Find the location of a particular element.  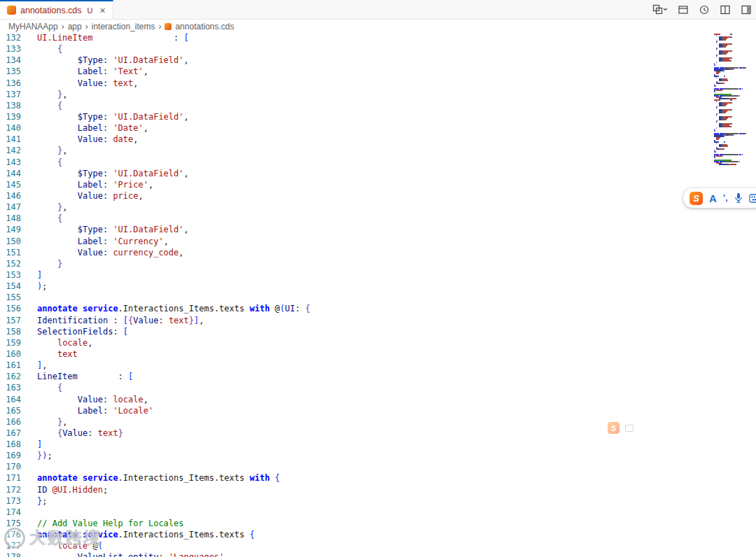

timeline-icon is located at coordinates (704, 10).